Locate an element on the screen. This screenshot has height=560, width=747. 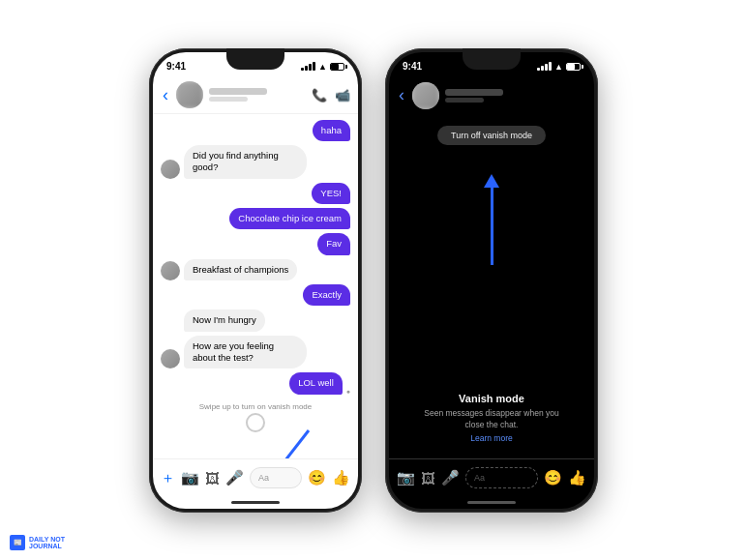
header-action-icons: 📞 📹 is located at coordinates (331, 95).